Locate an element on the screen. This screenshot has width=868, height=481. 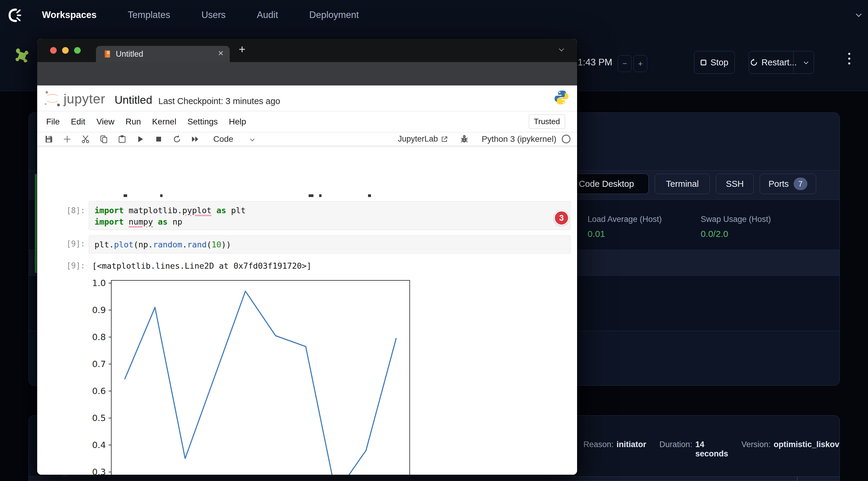
menu-kernel: Kernel is located at coordinates (164, 122).